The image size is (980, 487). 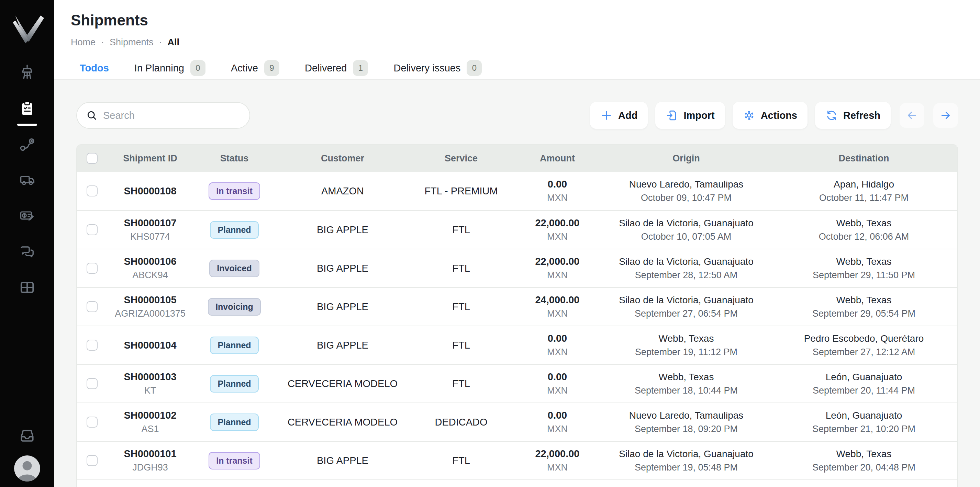 What do you see at coordinates (864, 429) in the screenshot?
I see `destination-date: September 21, 10:20 PM` at bounding box center [864, 429].